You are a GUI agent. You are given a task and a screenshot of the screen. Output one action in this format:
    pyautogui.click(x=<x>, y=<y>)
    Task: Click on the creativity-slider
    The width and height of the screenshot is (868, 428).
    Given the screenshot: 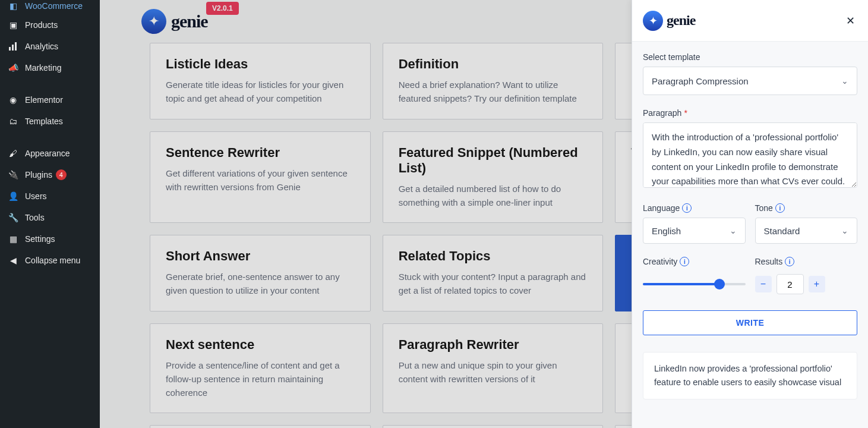 What is the action you would take?
    pyautogui.click(x=694, y=284)
    